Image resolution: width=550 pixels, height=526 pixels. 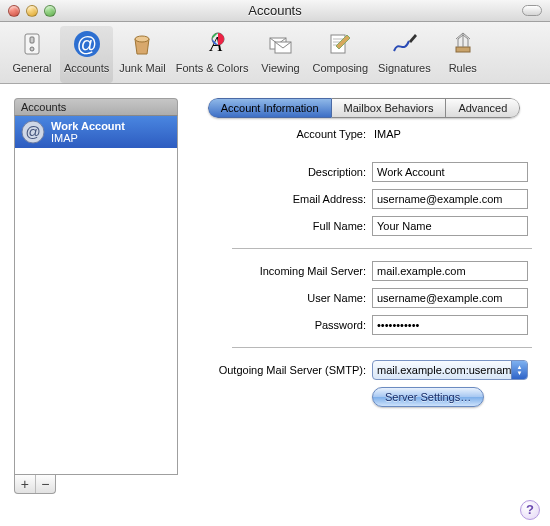 What do you see at coordinates (275, 53) in the screenshot?
I see `preferences-toolbar: General @ Accounts Junk Mail A Fonts & C…` at bounding box center [275, 53].